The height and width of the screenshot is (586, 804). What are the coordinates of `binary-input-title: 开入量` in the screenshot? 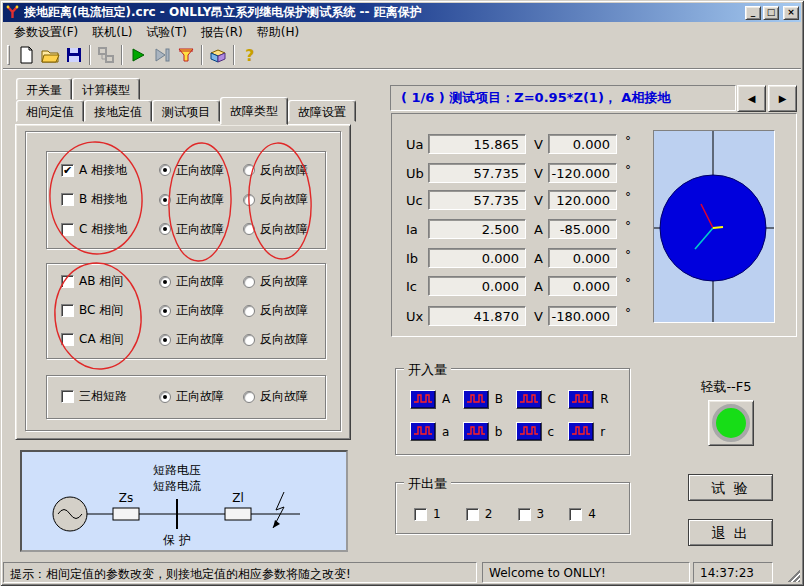 It's located at (428, 370).